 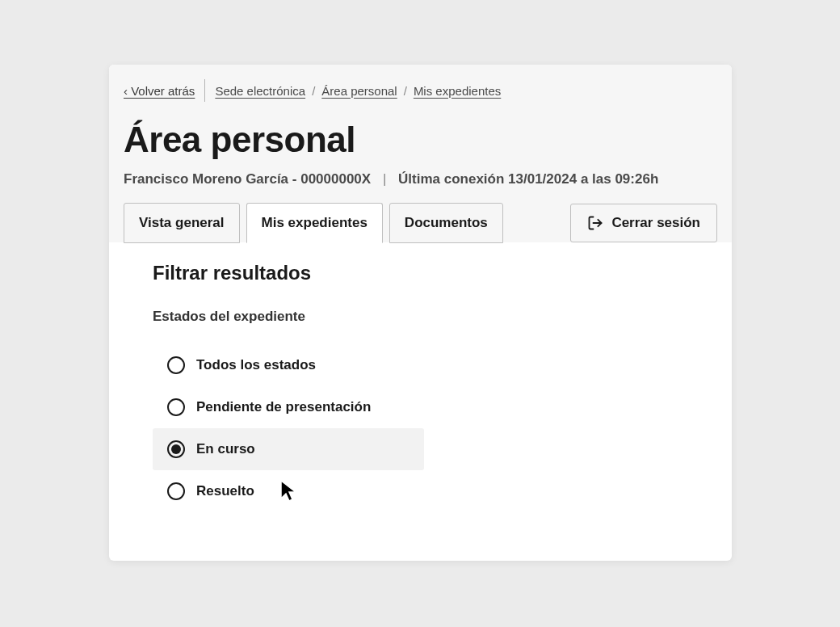 What do you see at coordinates (595, 223) in the screenshot?
I see `logout-icon` at bounding box center [595, 223].